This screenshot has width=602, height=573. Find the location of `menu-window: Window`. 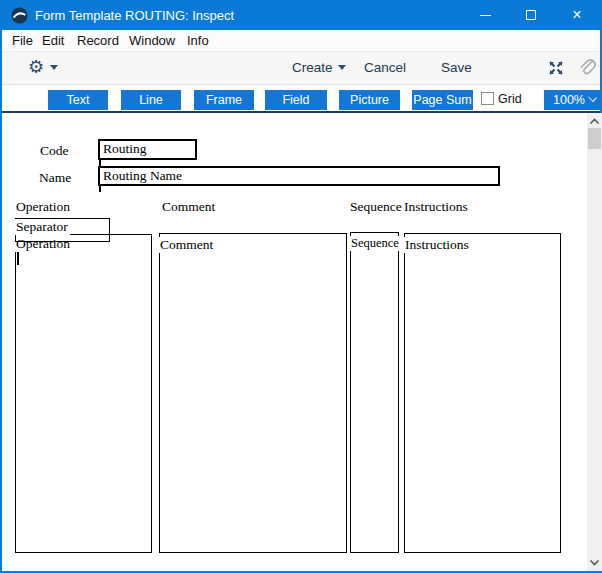

menu-window: Window is located at coordinates (152, 40).